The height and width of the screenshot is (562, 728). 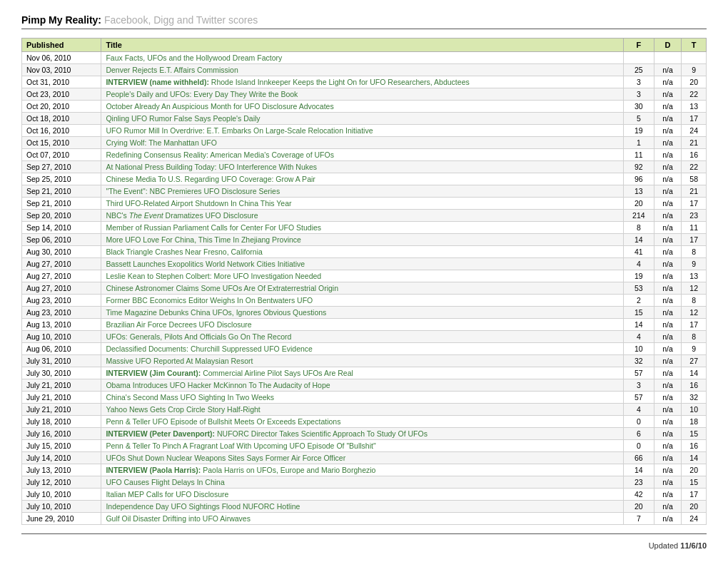 I want to click on table-row: Aug 23, 2010Former BBC Economics Editor …, so click(x=364, y=301).